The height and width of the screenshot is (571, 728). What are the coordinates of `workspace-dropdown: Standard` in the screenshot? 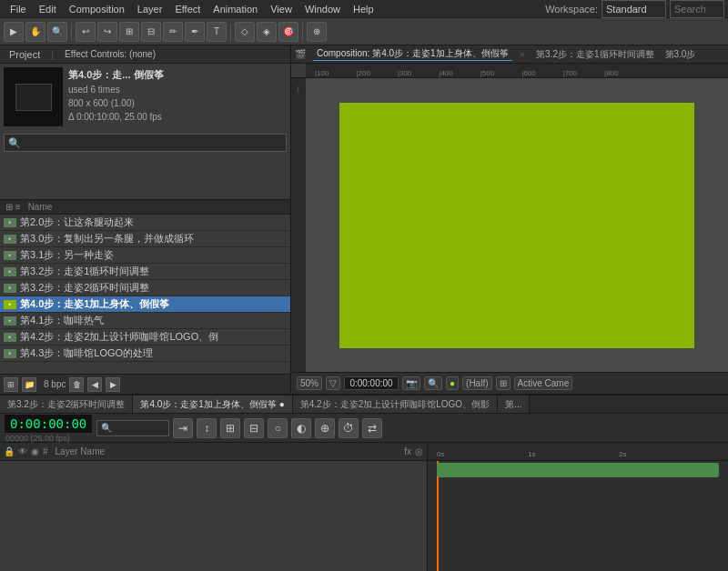 It's located at (633, 9).